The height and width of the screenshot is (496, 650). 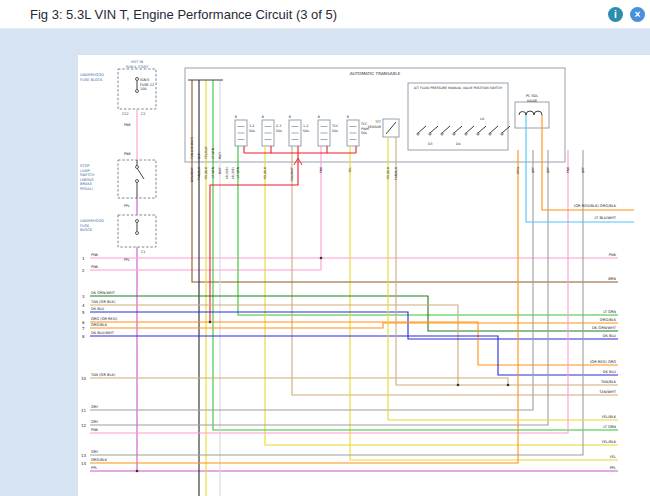 What do you see at coordinates (613, 457) in the screenshot?
I see `wire-label: YEL` at bounding box center [613, 457].